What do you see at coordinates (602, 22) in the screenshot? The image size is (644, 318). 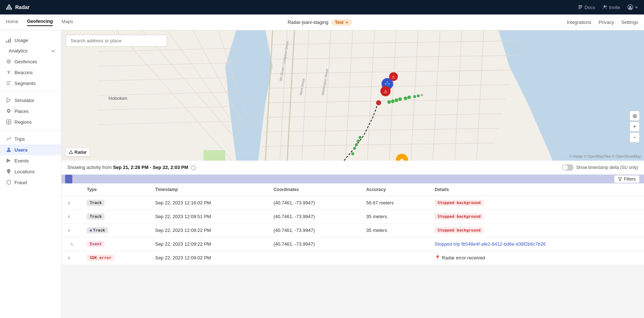 I see `subnav-right-links: Integrations Privacy Settings` at bounding box center [602, 22].